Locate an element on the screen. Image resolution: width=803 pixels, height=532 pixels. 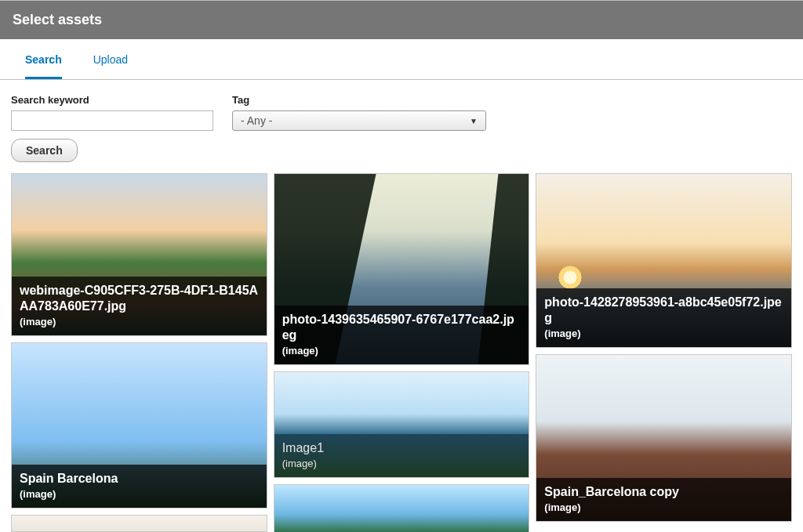
asset-card: photo-1428278953961-a8bc45e05f72.jpeg (i… is located at coordinates (663, 260).